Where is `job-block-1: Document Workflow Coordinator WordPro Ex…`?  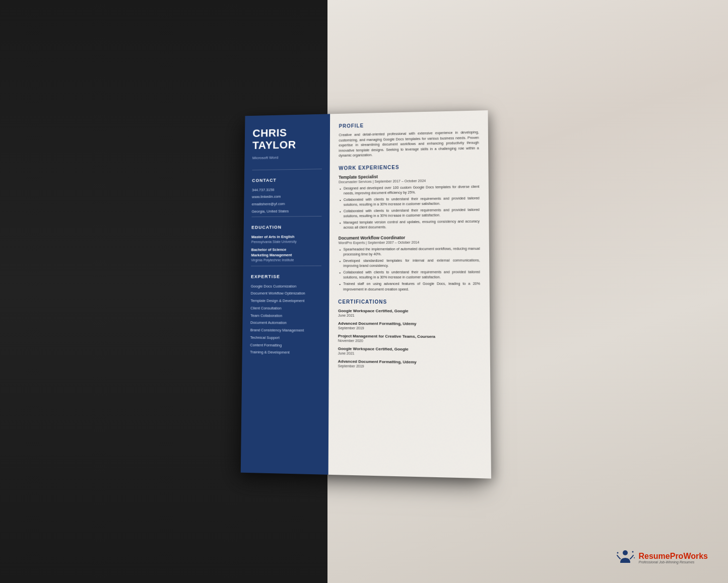
job-block-1: Document Workflow Coordinator WordPro Ex… is located at coordinates (409, 263).